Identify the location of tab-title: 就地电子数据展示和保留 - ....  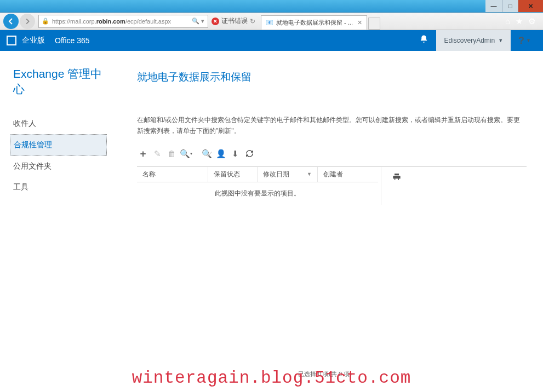
(315, 23).